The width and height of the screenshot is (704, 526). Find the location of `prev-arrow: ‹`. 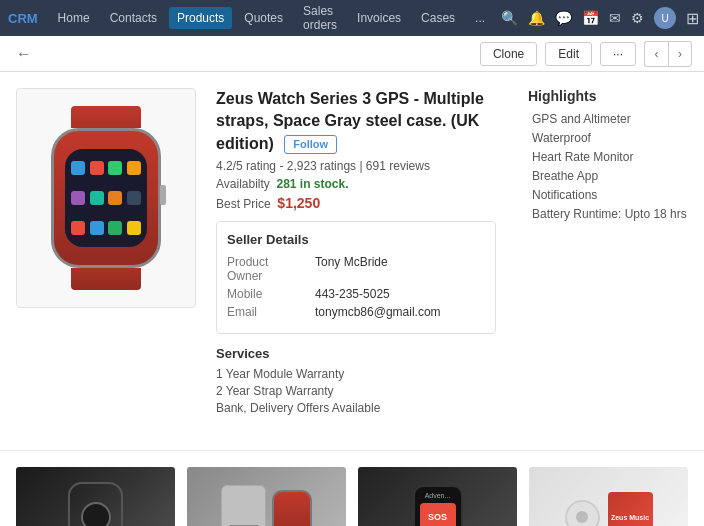

prev-arrow: ‹ is located at coordinates (656, 54).